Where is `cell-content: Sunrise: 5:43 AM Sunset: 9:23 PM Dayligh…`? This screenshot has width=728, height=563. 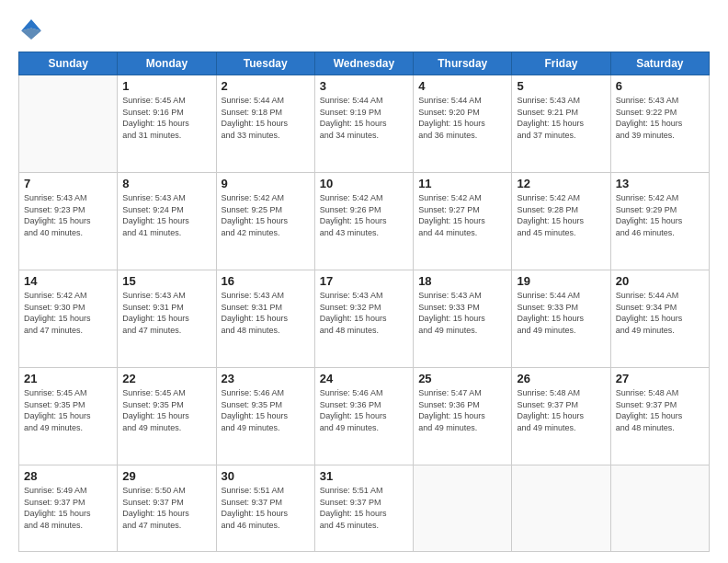 cell-content: Sunrise: 5:43 AM Sunset: 9:23 PM Dayligh… is located at coordinates (68, 215).